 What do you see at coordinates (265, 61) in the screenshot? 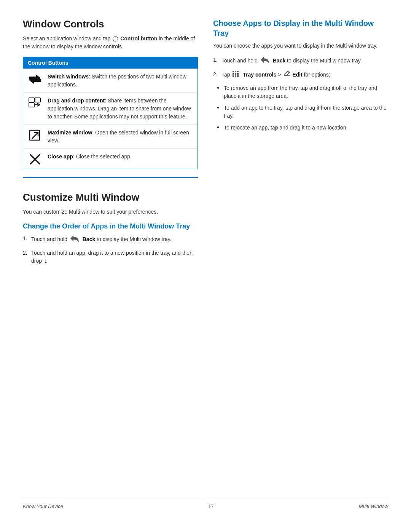
I see `back-icon-choose-step1` at bounding box center [265, 61].